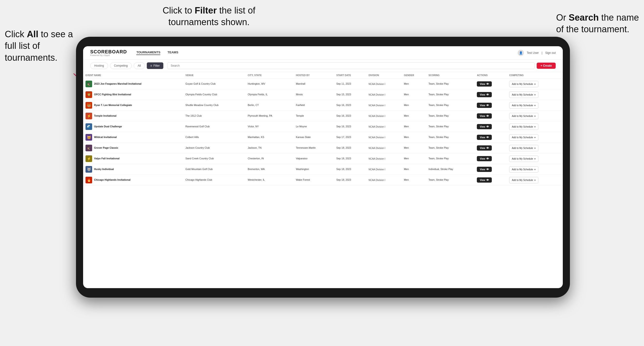  What do you see at coordinates (151, 66) in the screenshot?
I see `filter-icon: ≡` at bounding box center [151, 66].